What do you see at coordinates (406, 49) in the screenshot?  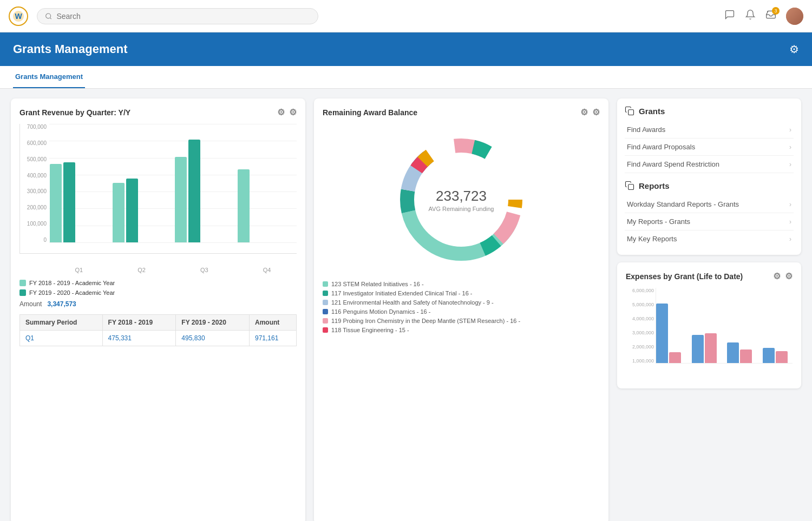 I see `header-bar: Grants Management ⚙` at bounding box center [406, 49].